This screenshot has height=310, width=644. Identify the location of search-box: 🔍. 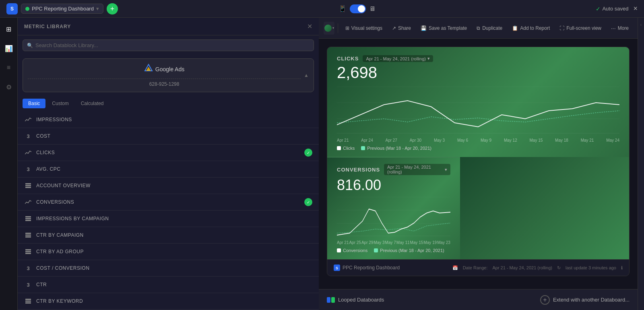
(168, 45).